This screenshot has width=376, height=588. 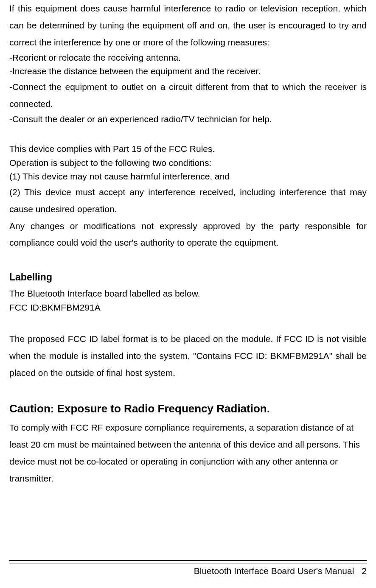 I want to click on footer-rule-thick, so click(x=188, y=561).